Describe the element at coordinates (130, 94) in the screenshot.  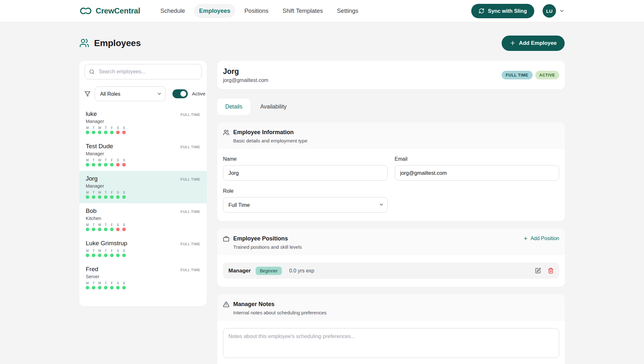
I see `roles-filter-select: All Roles` at that location.